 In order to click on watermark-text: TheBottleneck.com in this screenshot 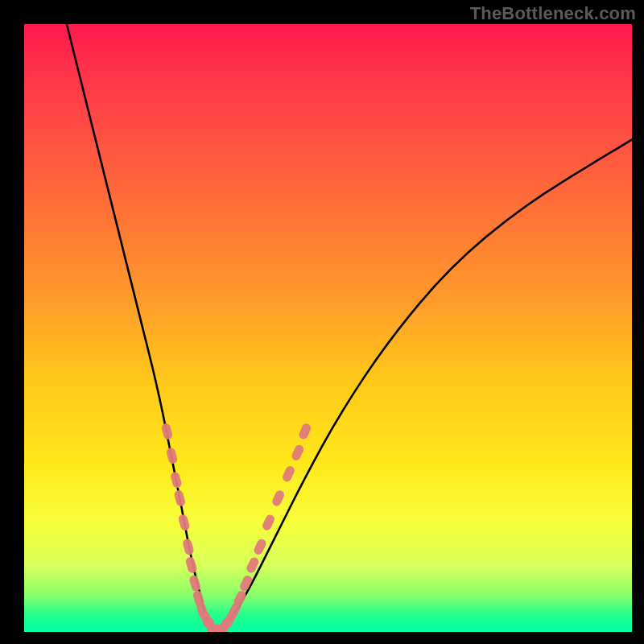, I will do `click(553, 14)`.